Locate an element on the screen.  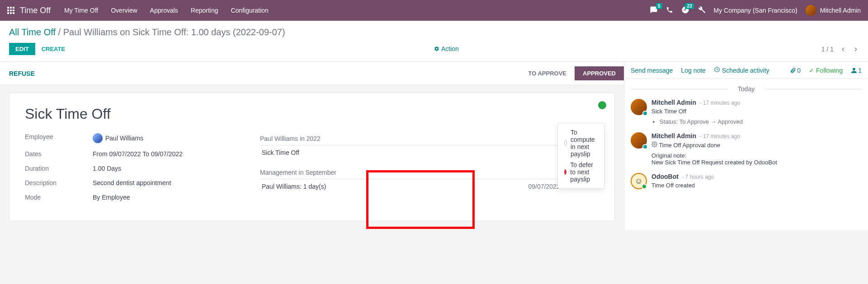
dot-red-icon is located at coordinates (565, 172).